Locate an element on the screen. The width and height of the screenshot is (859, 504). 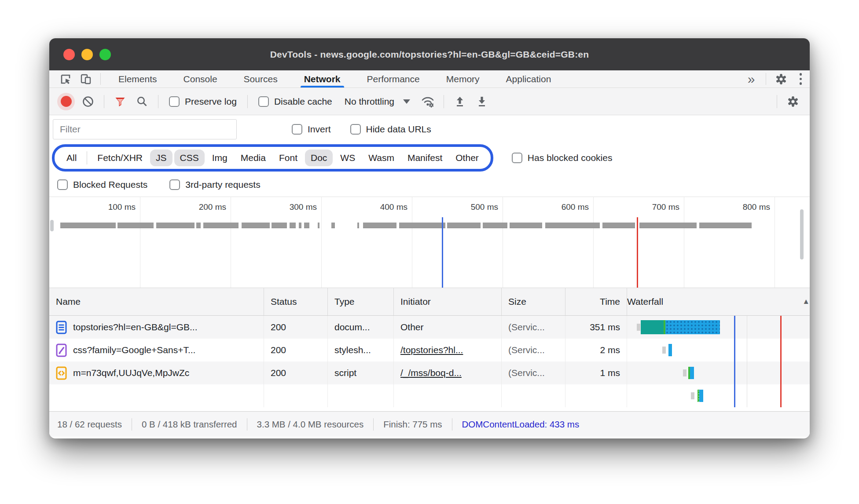
network-conditions-button is located at coordinates (428, 102).